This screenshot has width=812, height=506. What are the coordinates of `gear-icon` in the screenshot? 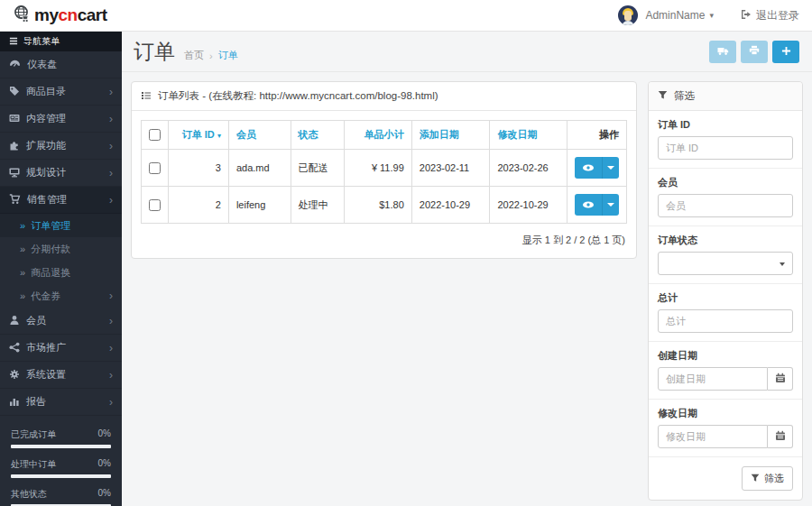 It's located at (14, 375).